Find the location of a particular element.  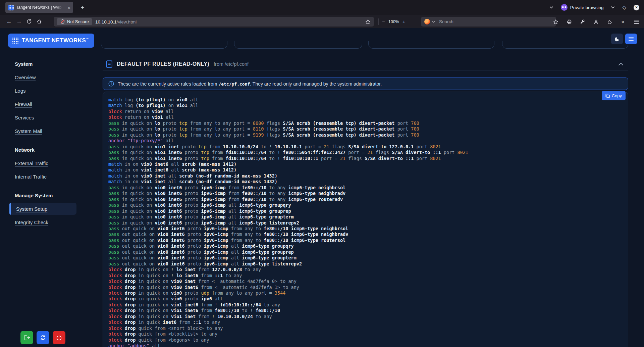

pf-rule-line: block drop quick from <snort_block> to a… is located at coordinates (366, 328).